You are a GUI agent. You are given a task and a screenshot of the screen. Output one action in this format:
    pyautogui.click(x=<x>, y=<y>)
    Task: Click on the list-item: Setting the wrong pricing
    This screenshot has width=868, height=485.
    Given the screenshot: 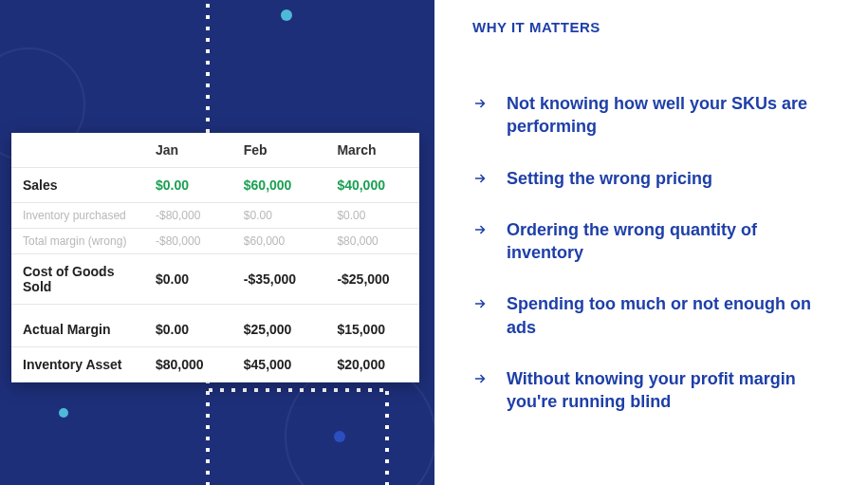 What is the action you would take?
    pyautogui.click(x=651, y=178)
    